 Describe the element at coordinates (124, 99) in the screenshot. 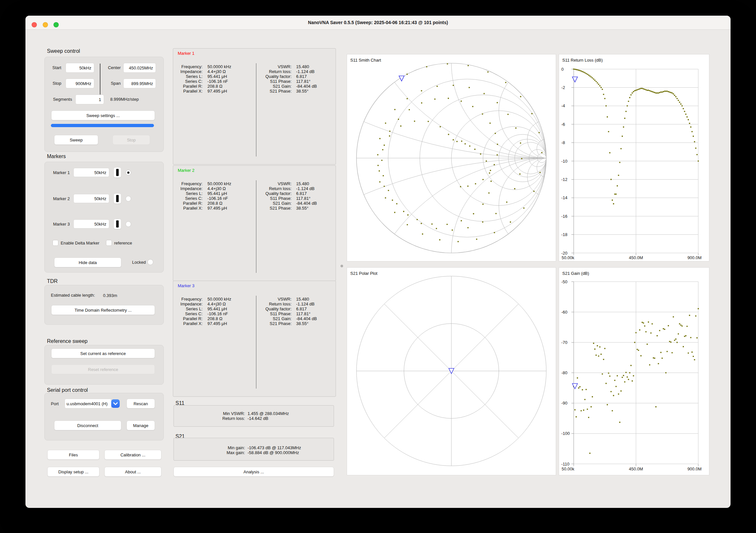

I see `step-size-text: 8.999MHz/step` at that location.